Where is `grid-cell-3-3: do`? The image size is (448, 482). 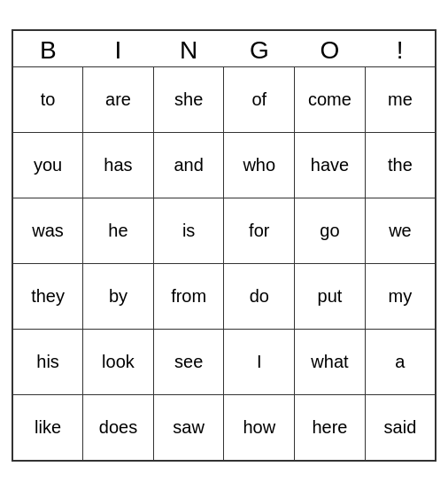 grid-cell-3-3: do is located at coordinates (259, 297).